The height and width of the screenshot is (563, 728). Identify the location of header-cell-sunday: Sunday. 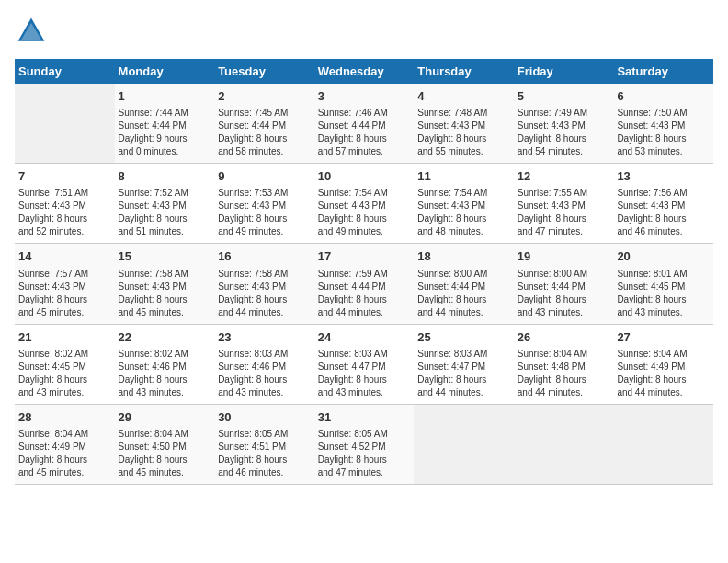
(64, 72).